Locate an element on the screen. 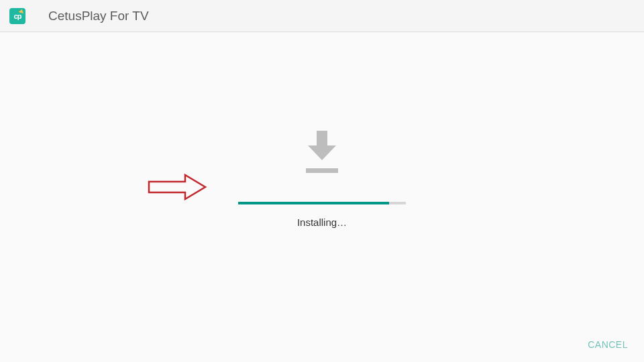  app-icon-text: cp is located at coordinates (17, 16).